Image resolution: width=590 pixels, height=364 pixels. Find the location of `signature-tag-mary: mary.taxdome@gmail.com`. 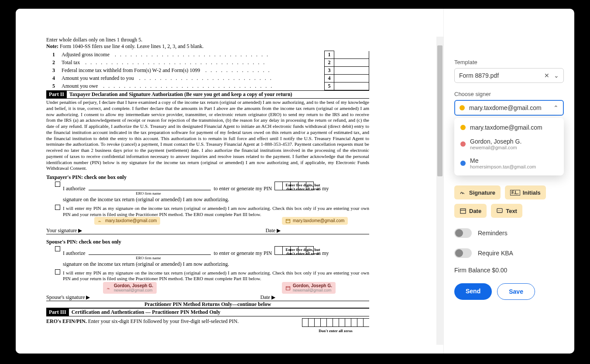

signature-tag-mary: mary.taxdome@gmail.com is located at coordinates (127, 221).